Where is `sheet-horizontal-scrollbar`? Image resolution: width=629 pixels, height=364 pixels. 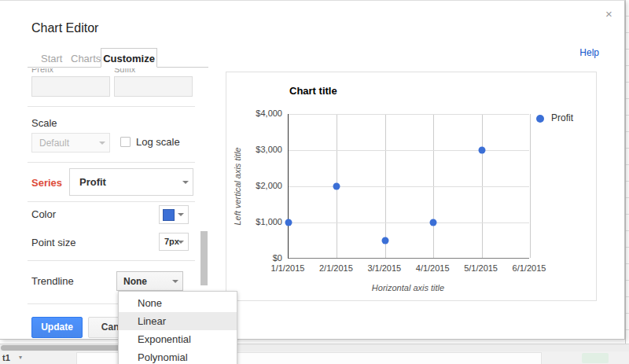
sheet-horizontal-scrollbar is located at coordinates (314, 347).